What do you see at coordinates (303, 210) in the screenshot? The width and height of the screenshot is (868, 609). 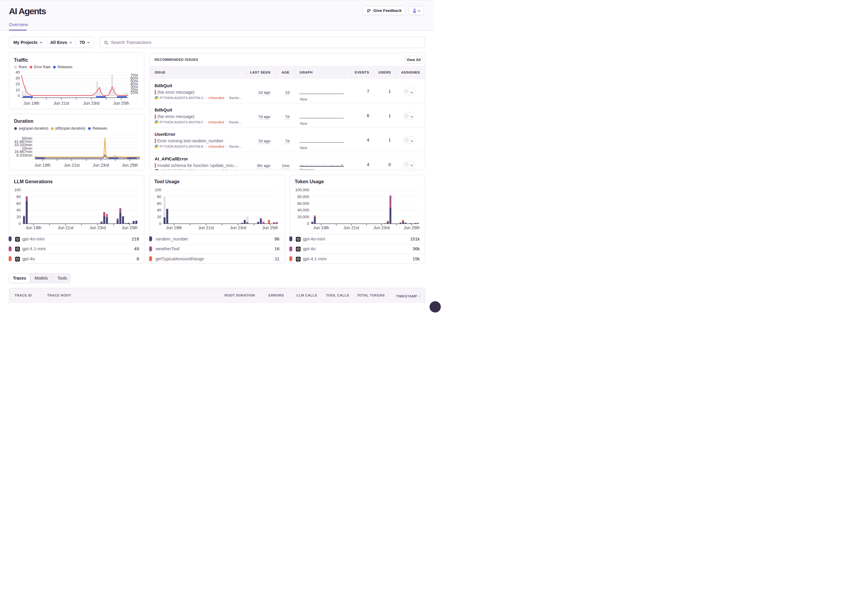 I see `svg-text: 40,000` at bounding box center [303, 210].